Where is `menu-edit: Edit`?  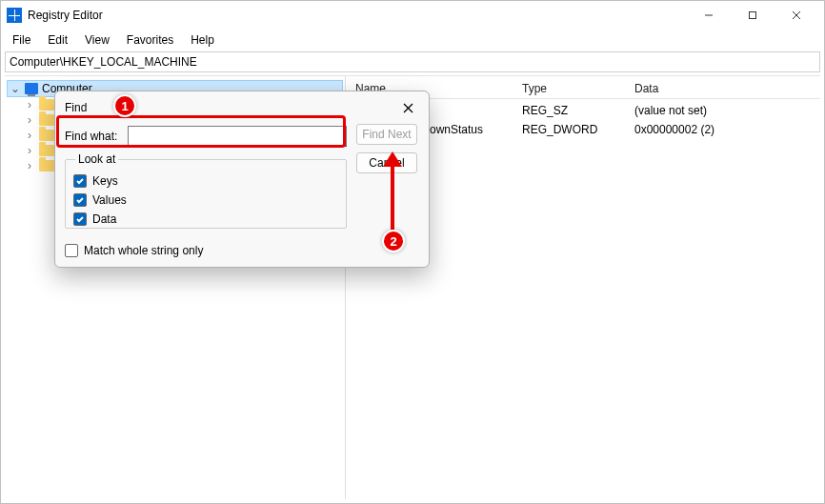
menu-edit: Edit is located at coordinates (57, 40).